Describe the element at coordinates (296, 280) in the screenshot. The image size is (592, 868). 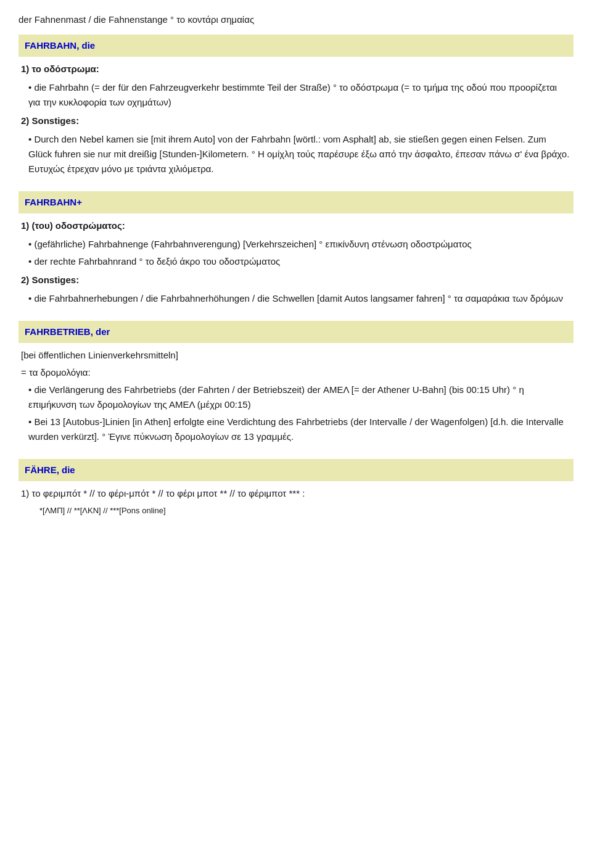
I see `section-label-1-1: 2) Sonstiges:` at that location.